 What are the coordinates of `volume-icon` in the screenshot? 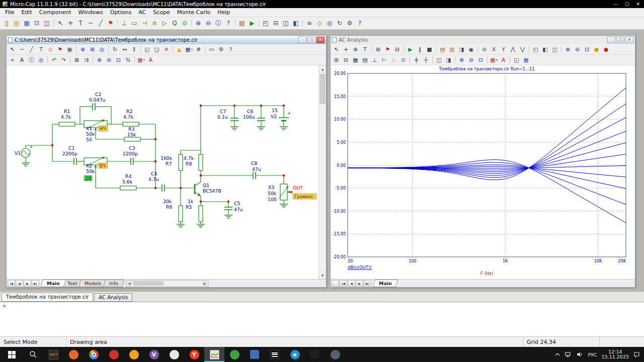 It's located at (580, 354).